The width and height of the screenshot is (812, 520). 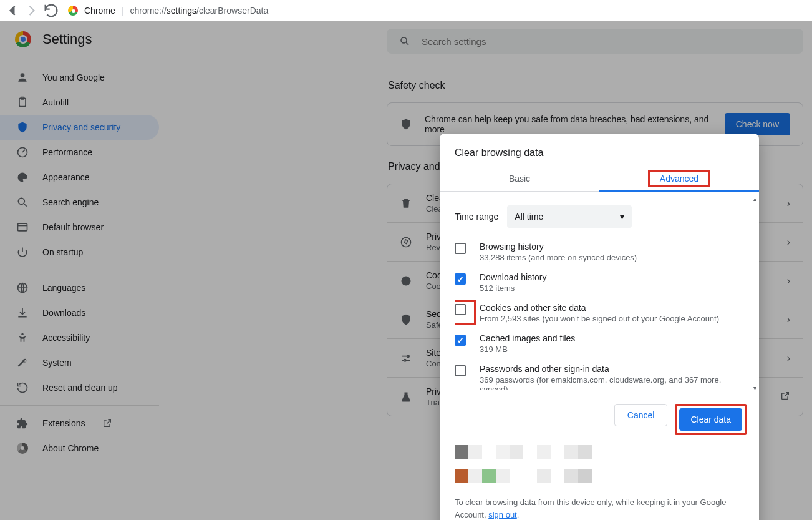 I want to click on time-range-label: Time range, so click(x=476, y=217).